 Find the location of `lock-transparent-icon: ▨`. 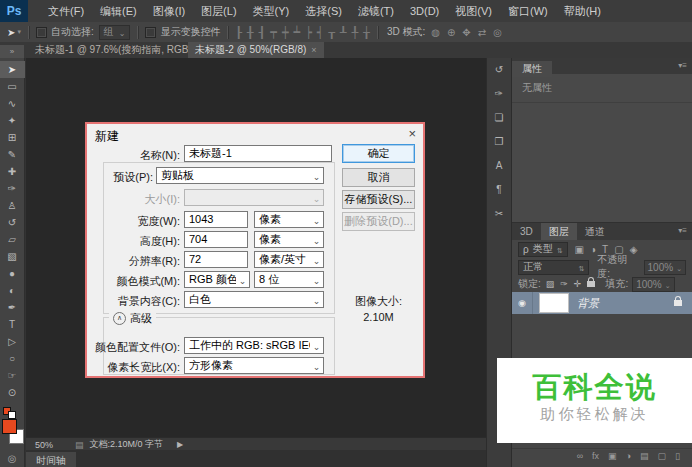

lock-transparent-icon: ▨ is located at coordinates (550, 284).